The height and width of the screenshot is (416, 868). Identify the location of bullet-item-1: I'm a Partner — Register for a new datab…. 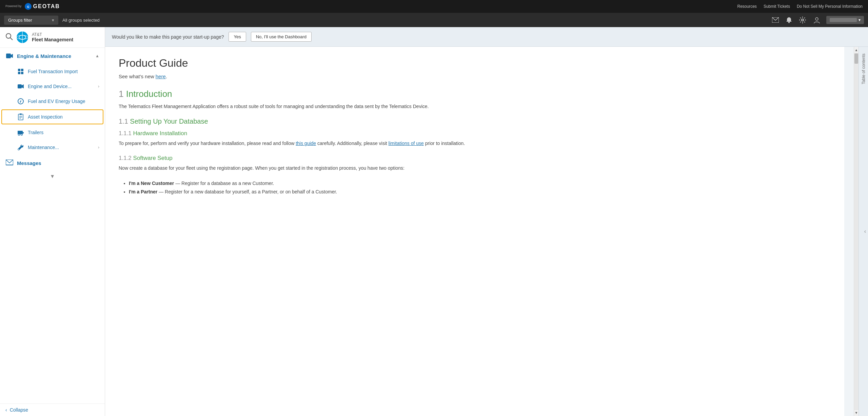
(480, 192).